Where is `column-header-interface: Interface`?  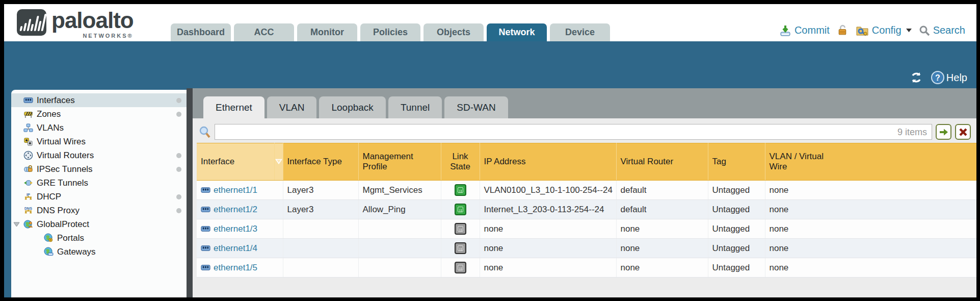 column-header-interface: Interface is located at coordinates (235, 162).